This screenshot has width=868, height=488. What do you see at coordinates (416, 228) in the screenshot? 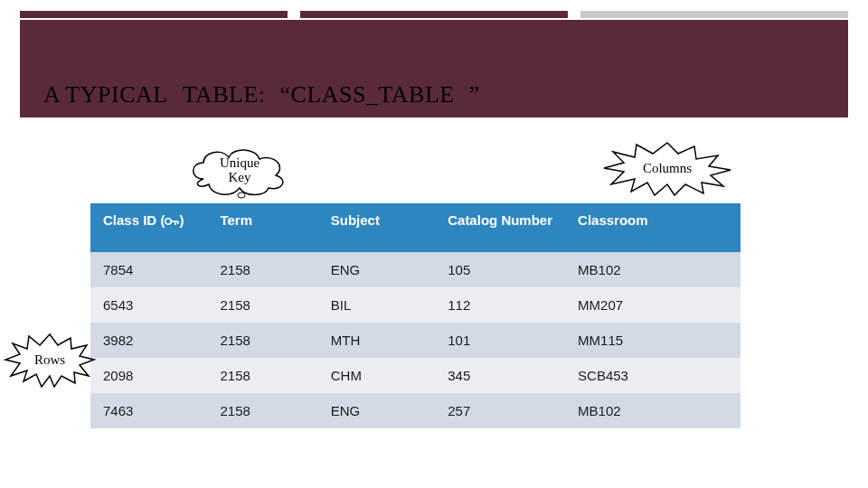
I see `table-header-row: Class ID ( ) Term Subject Catalog Number…` at bounding box center [416, 228].